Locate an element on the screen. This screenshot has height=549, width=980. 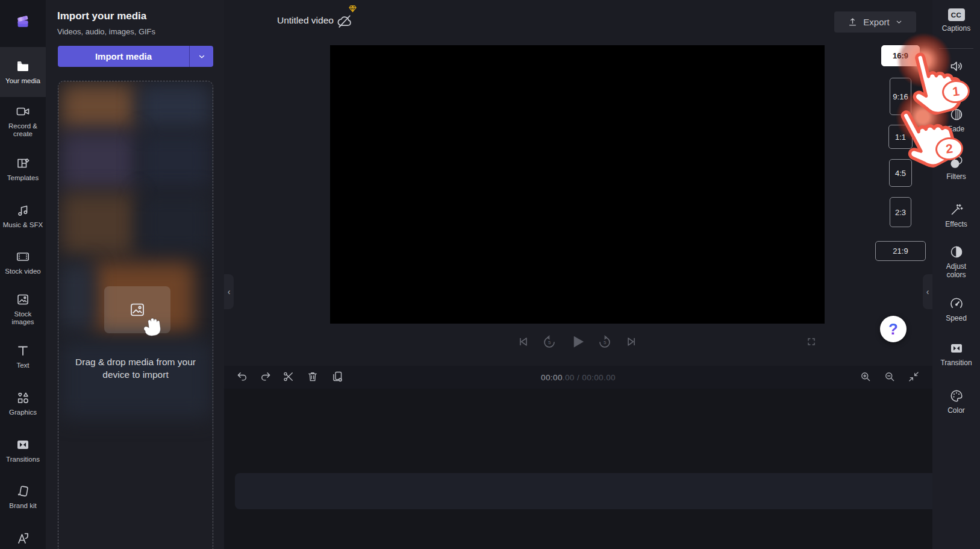
import-media-button: Import media is located at coordinates (124, 57).